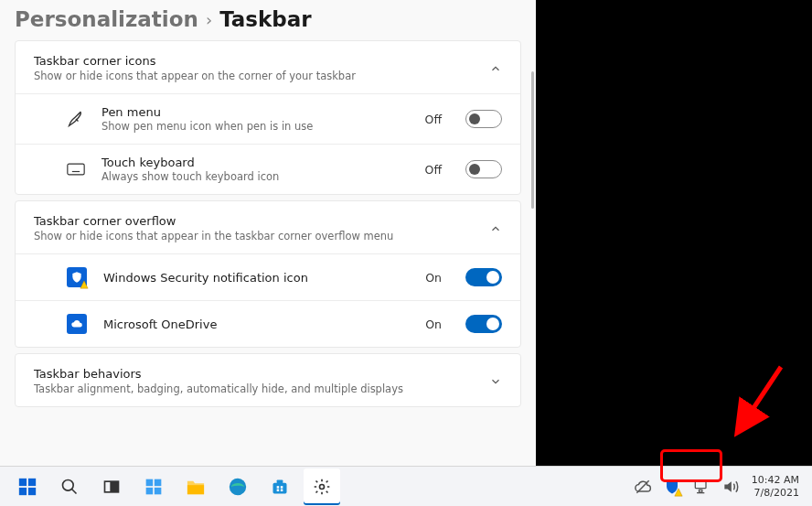 The image size is (812, 506). Describe the element at coordinates (484, 324) in the screenshot. I see `onedrive-toggle` at that location.